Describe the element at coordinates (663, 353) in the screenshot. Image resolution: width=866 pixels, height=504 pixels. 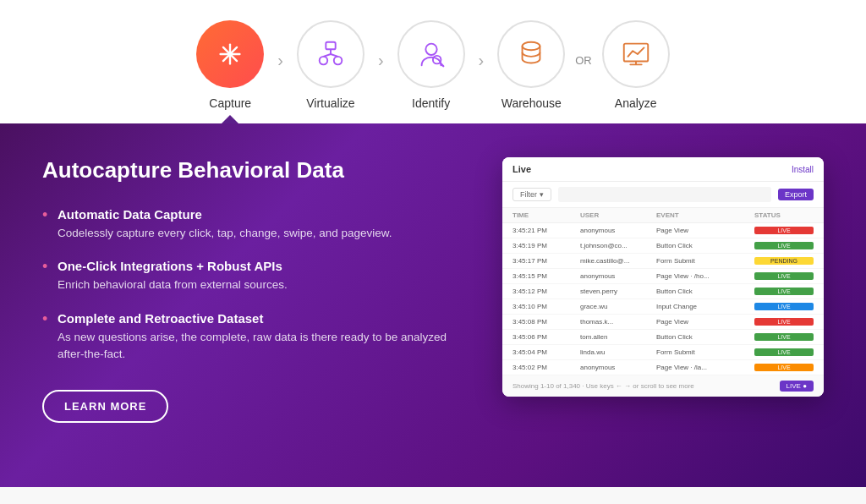
I see `table-row: 3:45:04 PM linda.wu Form Submit LIVE` at that location.